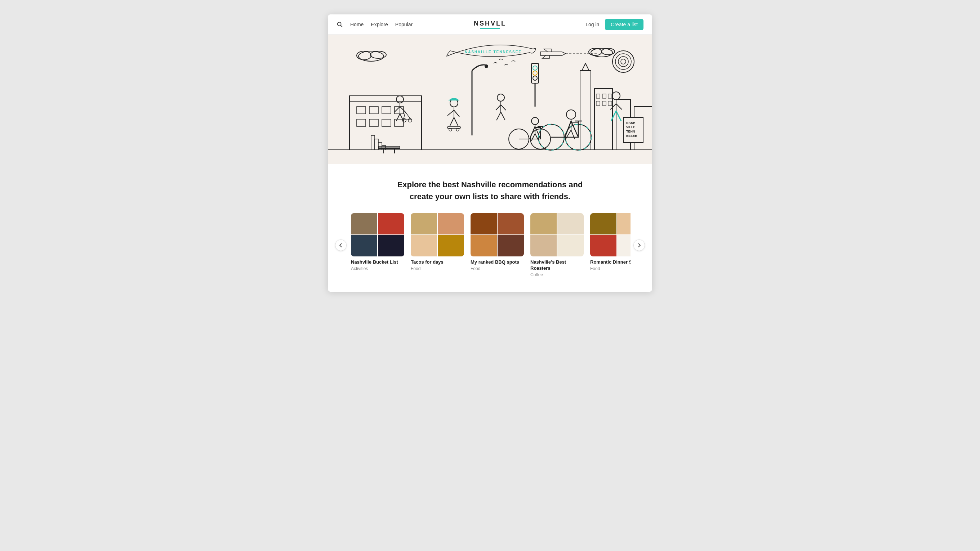  What do you see at coordinates (624, 24) in the screenshot?
I see `create-list-button: Create a list` at bounding box center [624, 24].